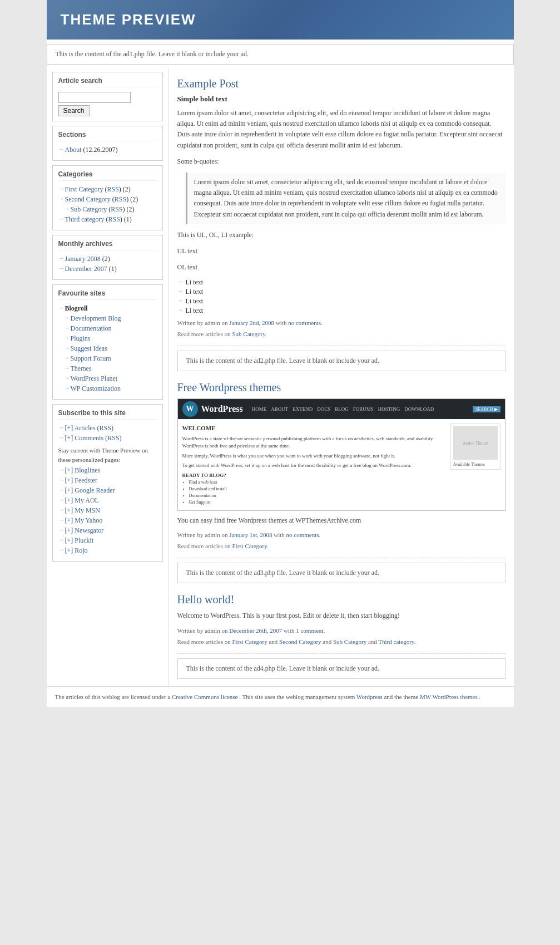 Image resolution: width=560 pixels, height=945 pixels. I want to click on post-title-link: Free Wordpress themes, so click(229, 387).